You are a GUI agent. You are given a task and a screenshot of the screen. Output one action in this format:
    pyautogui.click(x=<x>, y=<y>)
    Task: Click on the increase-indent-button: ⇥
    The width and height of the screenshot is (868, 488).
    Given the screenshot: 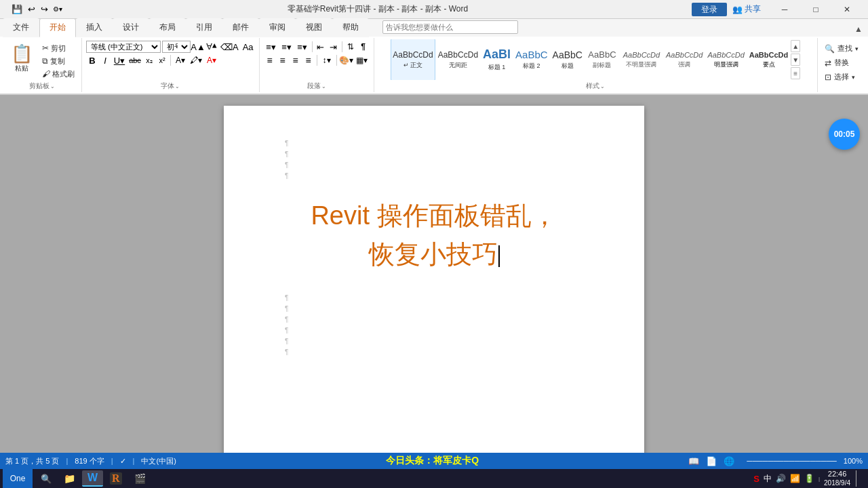 What is the action you would take?
    pyautogui.click(x=334, y=47)
    